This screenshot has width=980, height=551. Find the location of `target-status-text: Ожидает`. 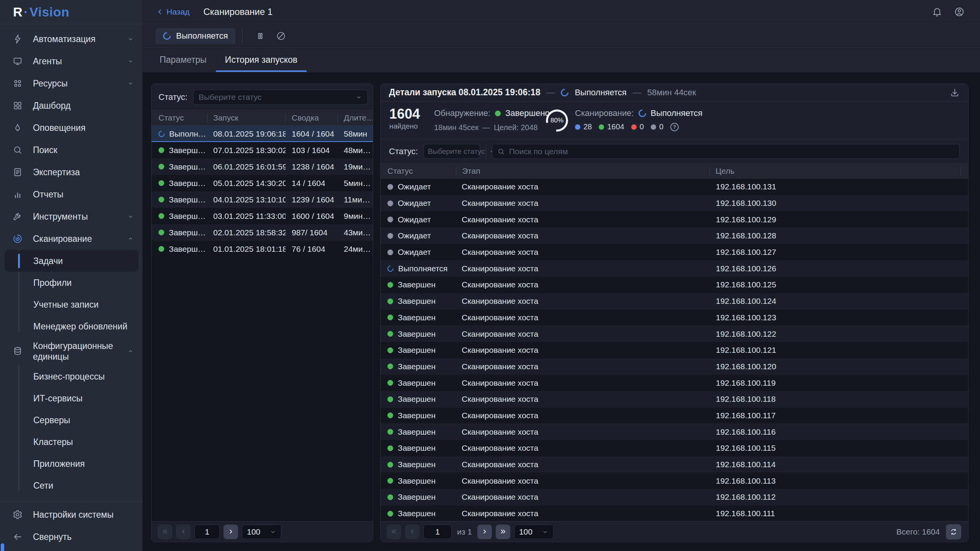

target-status-text: Ожидает is located at coordinates (414, 252).